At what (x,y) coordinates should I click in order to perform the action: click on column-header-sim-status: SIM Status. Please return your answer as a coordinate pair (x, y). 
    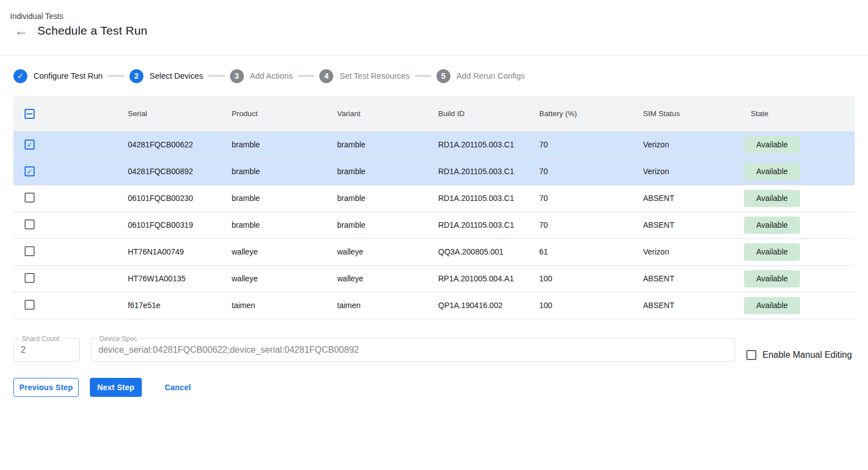
    Looking at the image, I should click on (697, 114).